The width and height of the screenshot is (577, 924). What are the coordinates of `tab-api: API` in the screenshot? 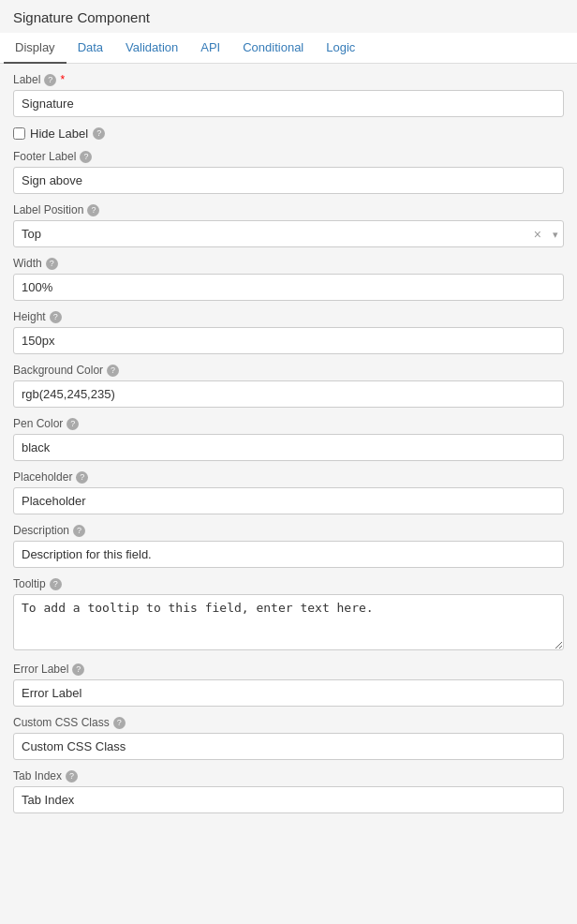 It's located at (210, 49).